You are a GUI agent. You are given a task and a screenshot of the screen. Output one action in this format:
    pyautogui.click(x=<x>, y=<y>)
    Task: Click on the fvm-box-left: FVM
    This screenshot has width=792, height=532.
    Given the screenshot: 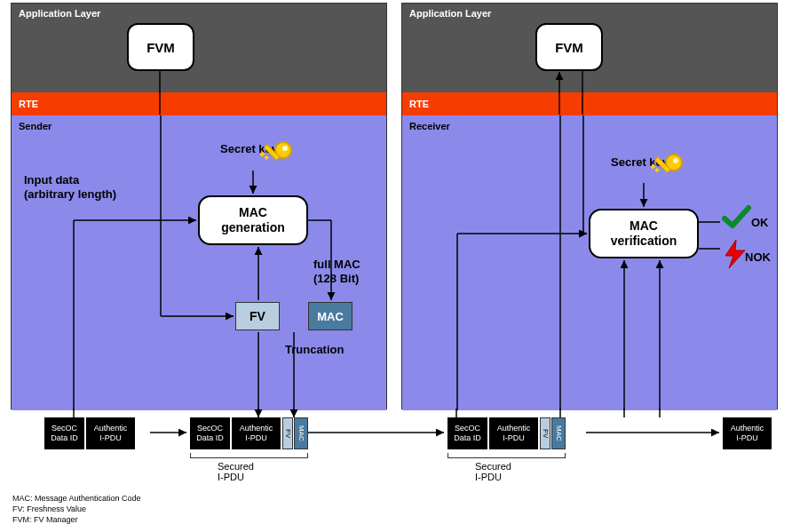 What is the action you would take?
    pyautogui.click(x=161, y=47)
    